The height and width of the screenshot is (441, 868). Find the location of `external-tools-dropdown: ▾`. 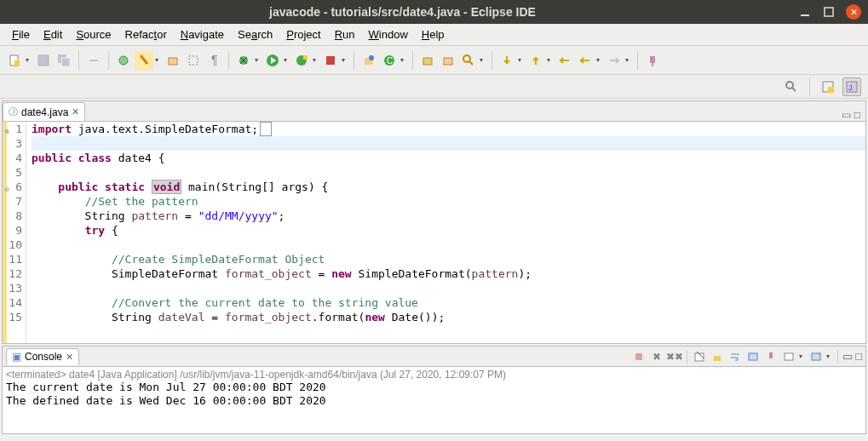

external-tools-dropdown: ▾ is located at coordinates (345, 60).